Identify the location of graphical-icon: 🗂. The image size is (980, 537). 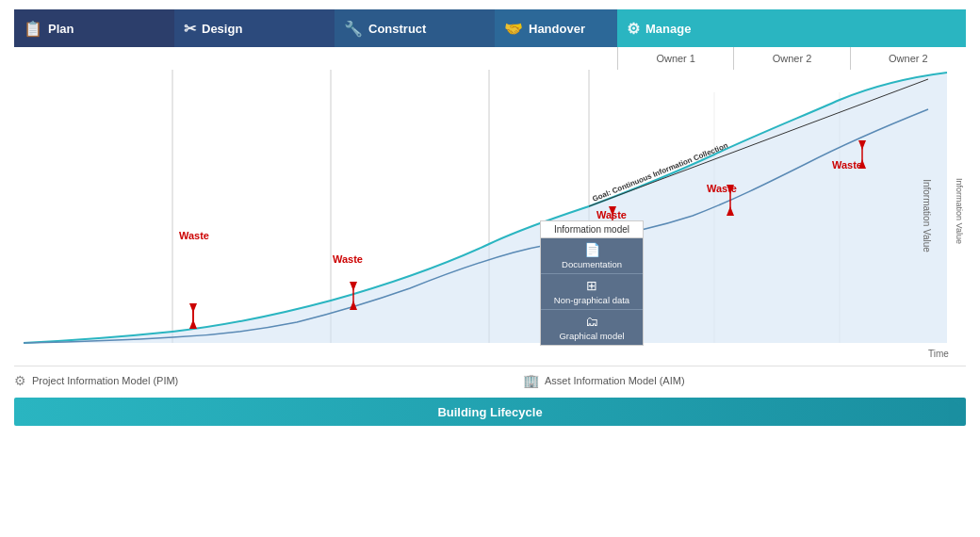
(592, 321).